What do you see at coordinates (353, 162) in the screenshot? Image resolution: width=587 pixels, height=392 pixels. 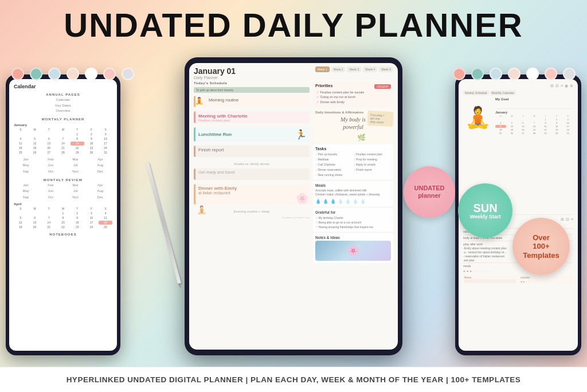 I see `tasks-box: Tasks Pick up laundry Finalise content p…` at bounding box center [353, 162].